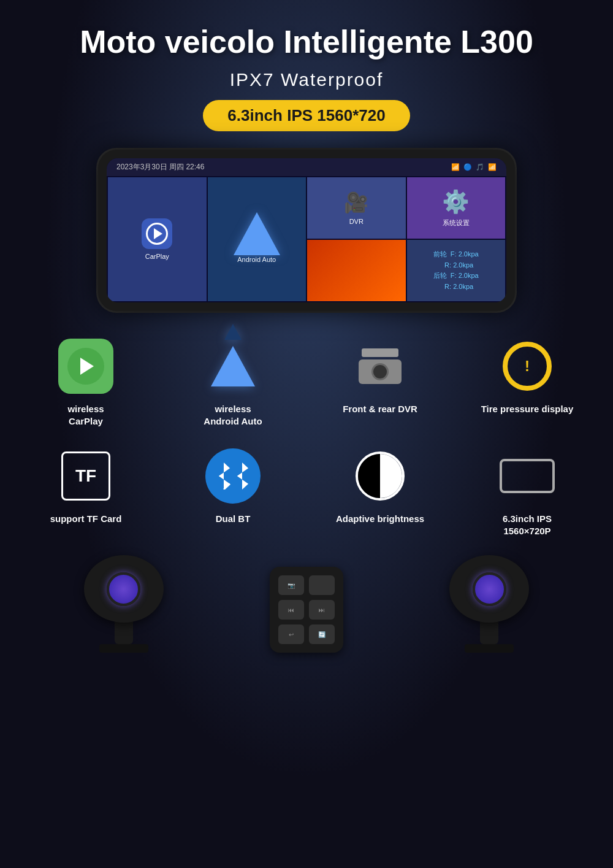 The width and height of the screenshot is (613, 868). I want to click on dual-bt-feature-icon-wrap, so click(233, 476).